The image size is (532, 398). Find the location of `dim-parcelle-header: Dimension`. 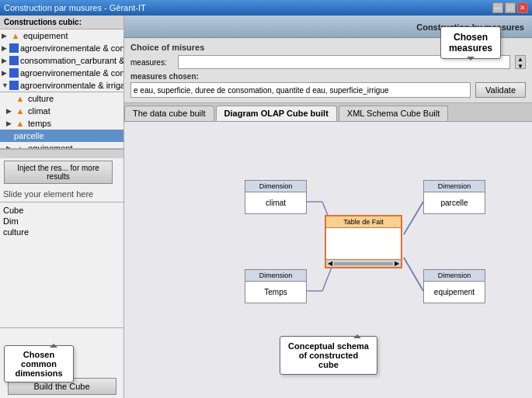

dim-parcelle-header: Dimension is located at coordinates (454, 186).